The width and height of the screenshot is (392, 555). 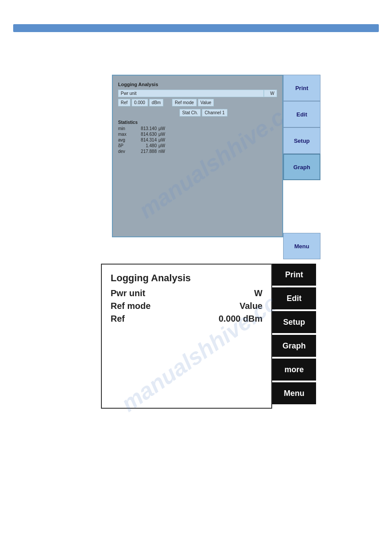 I want to click on upper-stats-list: min 813.140 μW max 814.630 μW avg 814.31…, so click(x=198, y=140).